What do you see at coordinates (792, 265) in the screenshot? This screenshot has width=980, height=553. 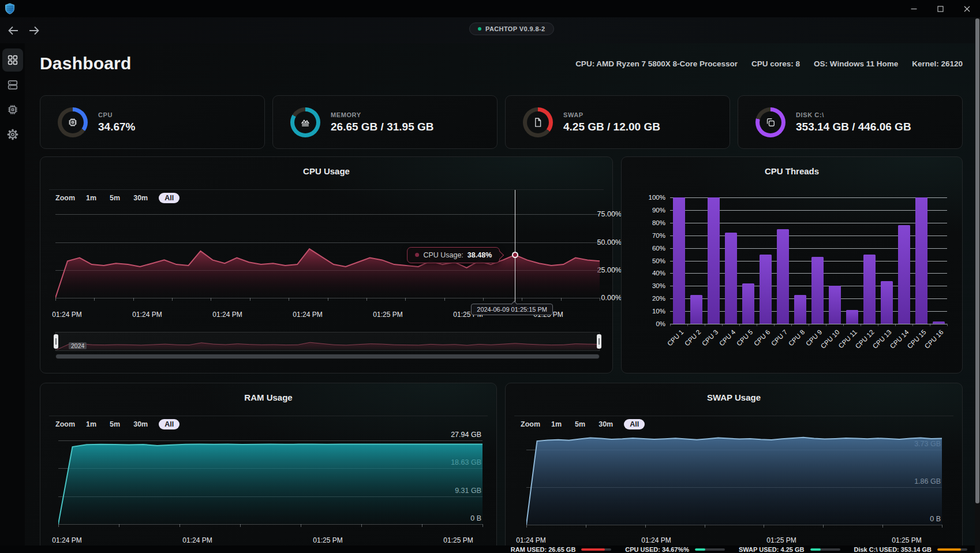 I see `cpu-threads-panel: CPU Threads 100%90%80%70%60%50%40%30%20%…` at bounding box center [792, 265].